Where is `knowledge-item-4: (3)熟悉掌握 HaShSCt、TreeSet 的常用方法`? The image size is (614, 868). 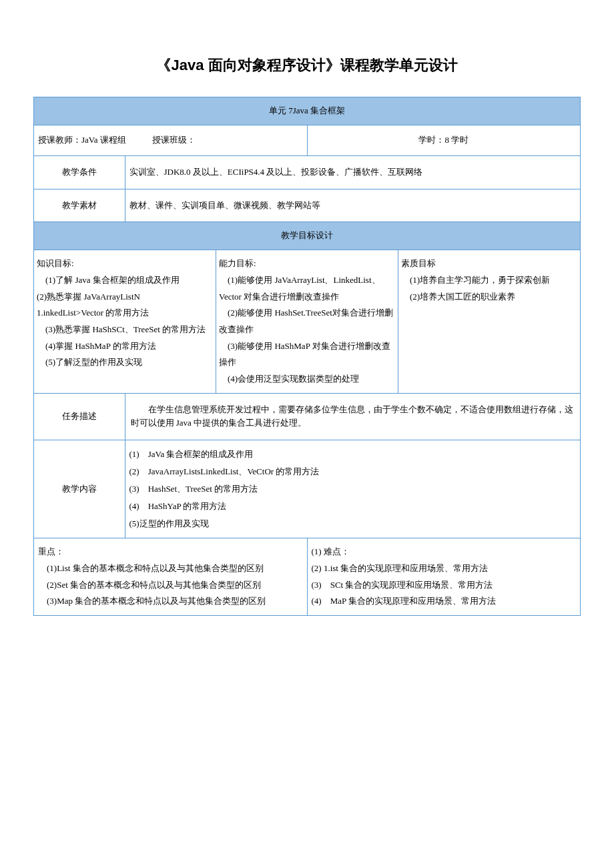 knowledge-item-4: (3)熟悉掌握 HaShSCt、TreeSet 的常用方法 is located at coordinates (125, 330).